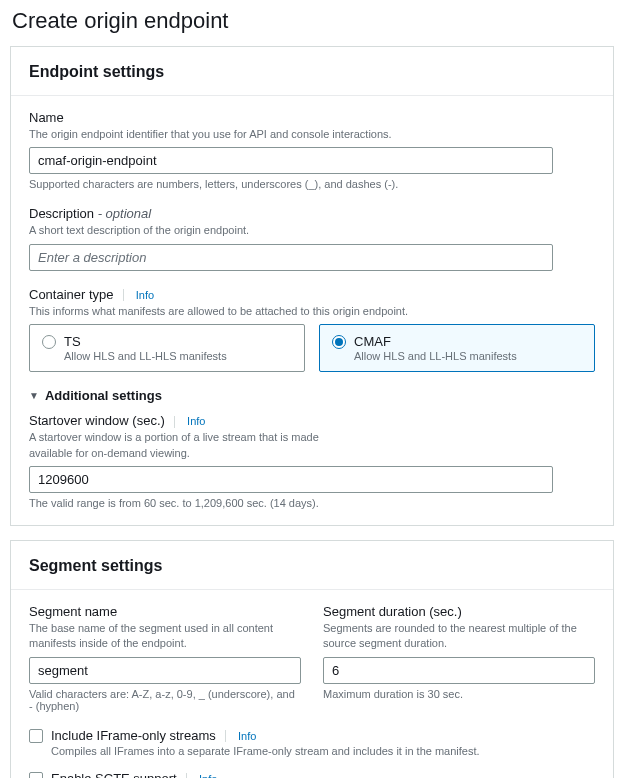  What do you see at coordinates (312, 448) in the screenshot?
I see `additional-settings-section: ▼ Additional settings Startover window (…` at bounding box center [312, 448].